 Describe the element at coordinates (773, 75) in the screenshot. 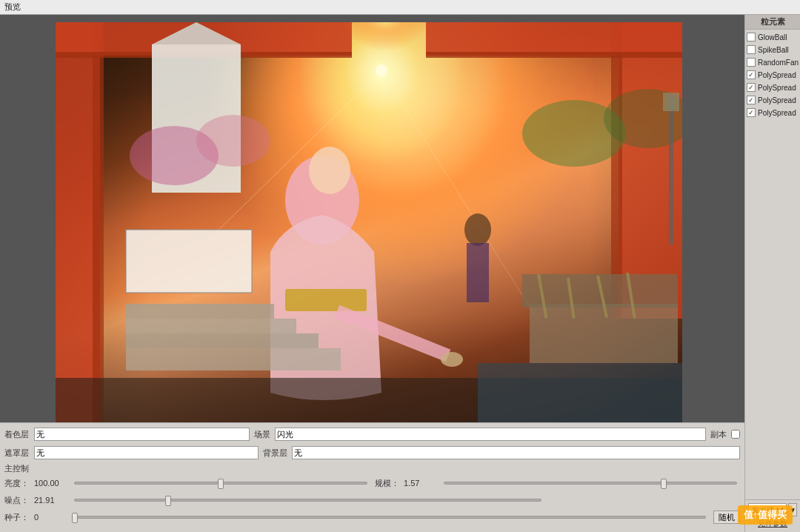

I see `element-item-3: PolySpread` at that location.